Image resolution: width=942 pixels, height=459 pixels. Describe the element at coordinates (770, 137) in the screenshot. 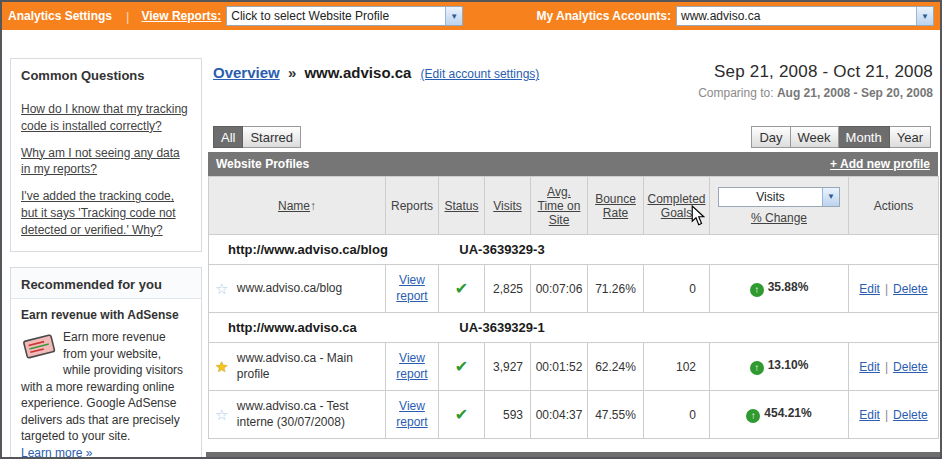

I see `tab-day: Day` at that location.